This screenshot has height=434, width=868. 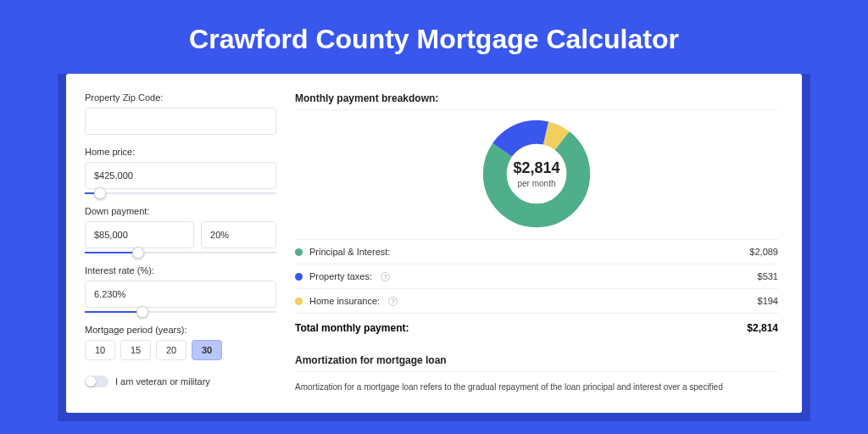 I want to click on zip-field: Property Zip Code:, so click(x=181, y=114).